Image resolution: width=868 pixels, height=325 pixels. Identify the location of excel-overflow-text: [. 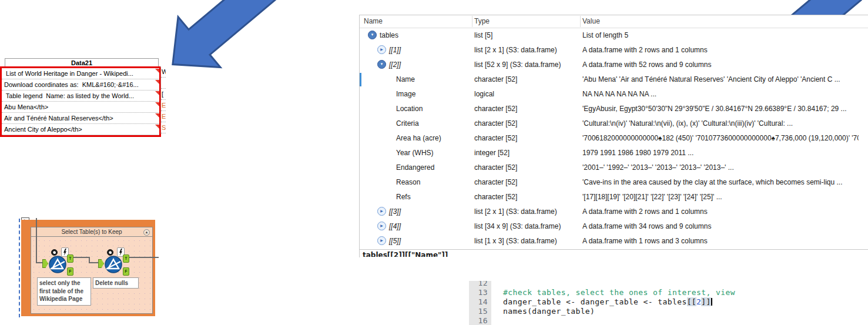
(163, 94).